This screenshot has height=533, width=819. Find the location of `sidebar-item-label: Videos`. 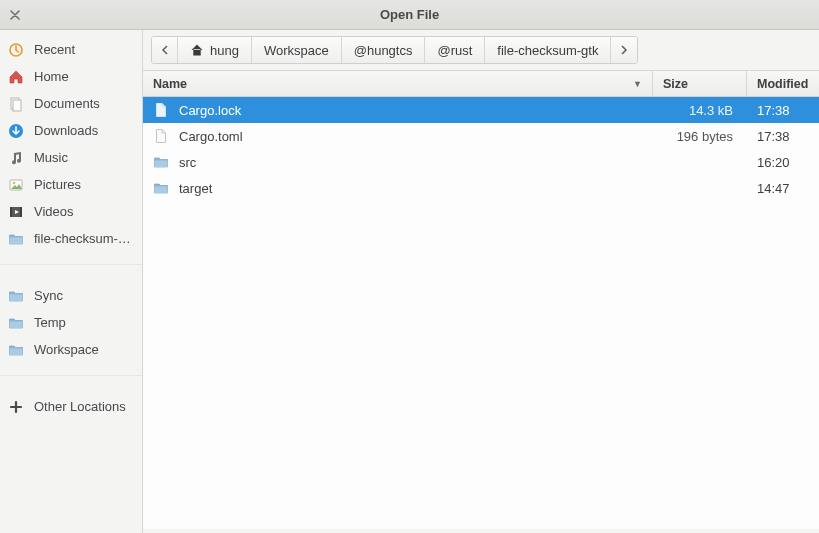

sidebar-item-label: Videos is located at coordinates (84, 212).